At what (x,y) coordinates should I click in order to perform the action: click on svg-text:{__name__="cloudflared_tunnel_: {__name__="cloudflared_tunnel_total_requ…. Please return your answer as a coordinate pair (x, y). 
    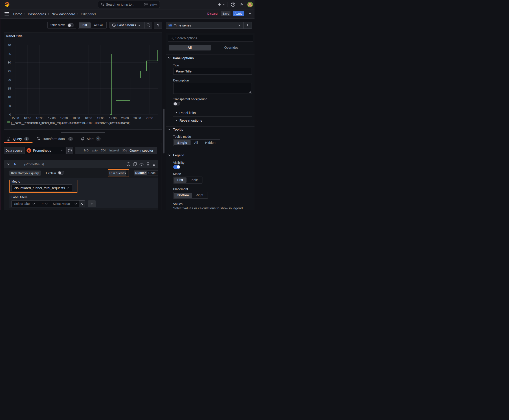
    Looking at the image, I should click on (71, 123).